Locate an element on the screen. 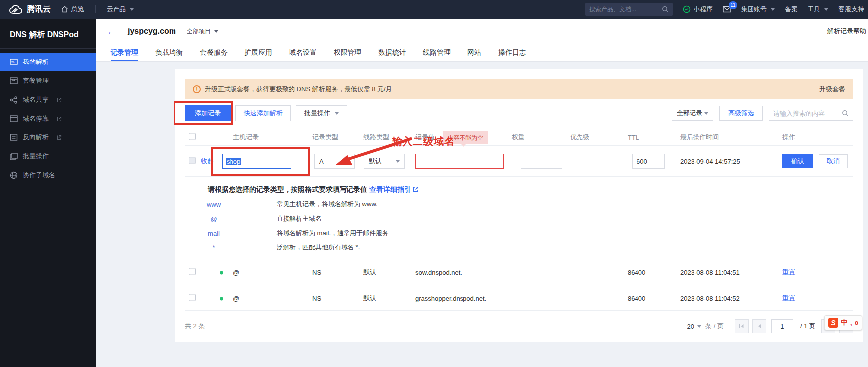  tab-permission-management: 权限管理 is located at coordinates (347, 53).